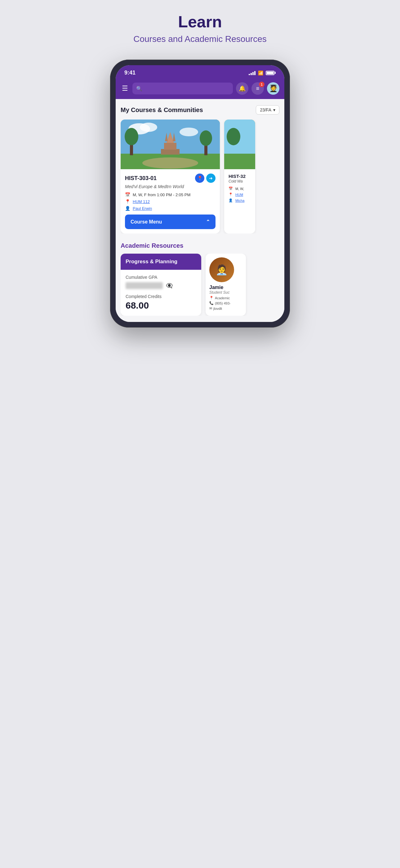 The height and width of the screenshot is (868, 400). I want to click on status-bar: 9:41 📶, so click(200, 72).